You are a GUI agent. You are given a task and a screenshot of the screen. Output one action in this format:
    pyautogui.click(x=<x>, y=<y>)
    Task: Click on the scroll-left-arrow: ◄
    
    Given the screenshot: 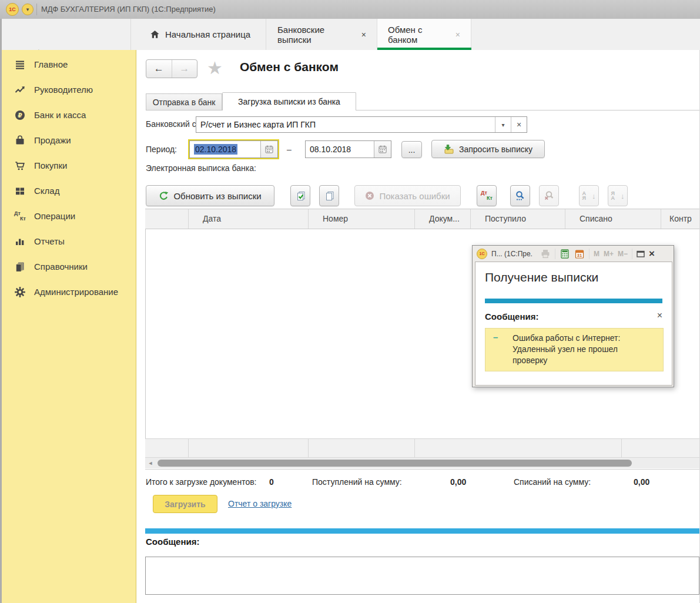 What is the action you would take?
    pyautogui.click(x=150, y=463)
    